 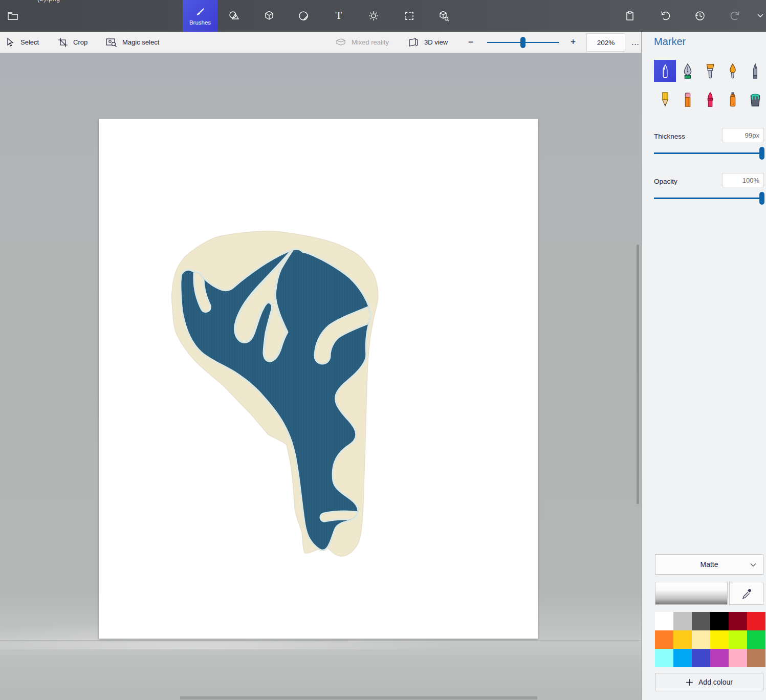 What do you see at coordinates (359, 698) in the screenshot?
I see `horizontal-scrollbar` at bounding box center [359, 698].